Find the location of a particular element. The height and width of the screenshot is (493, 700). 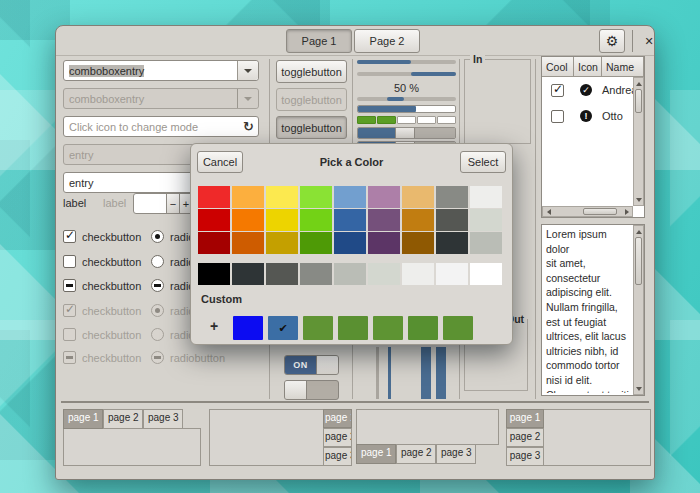

switch-knob is located at coordinates (327, 365).